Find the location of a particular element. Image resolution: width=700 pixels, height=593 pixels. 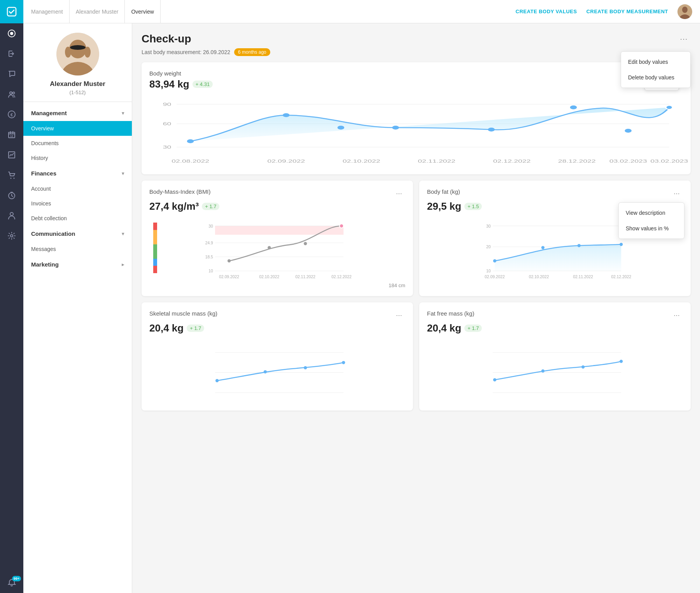

sidebar-item-chat is located at coordinates (12, 74).